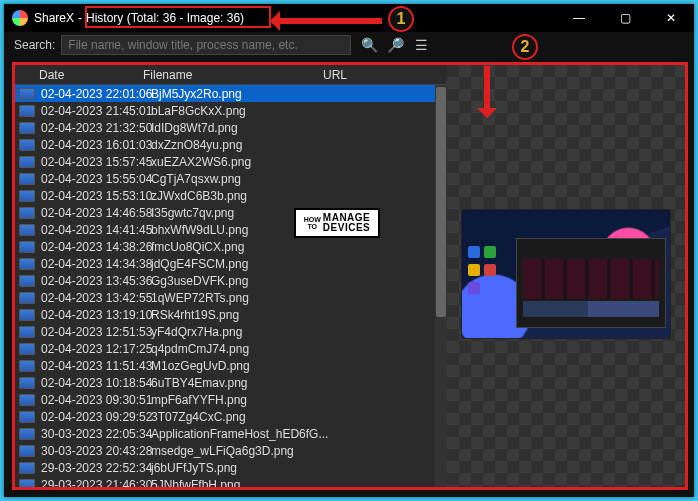  What do you see at coordinates (299, 468) in the screenshot?
I see `row-filename: j6bUFfJyTS.png` at bounding box center [299, 468].